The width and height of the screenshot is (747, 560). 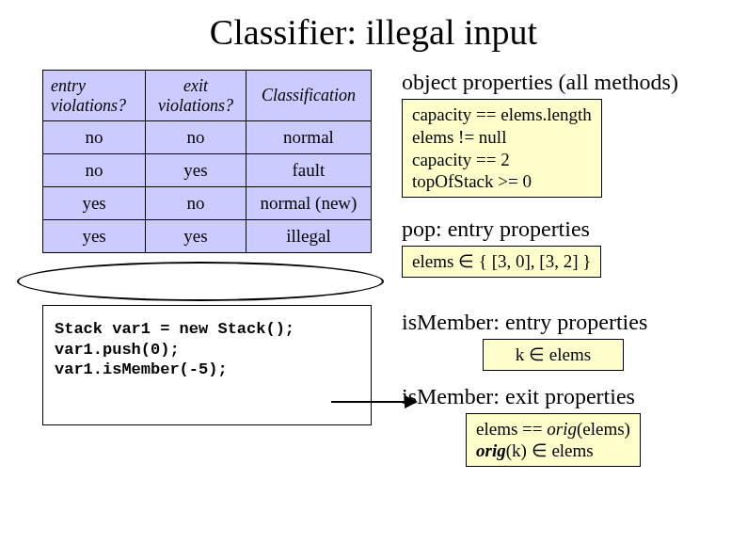 I want to click on exit-line1-a: elems ==, so click(x=512, y=429).